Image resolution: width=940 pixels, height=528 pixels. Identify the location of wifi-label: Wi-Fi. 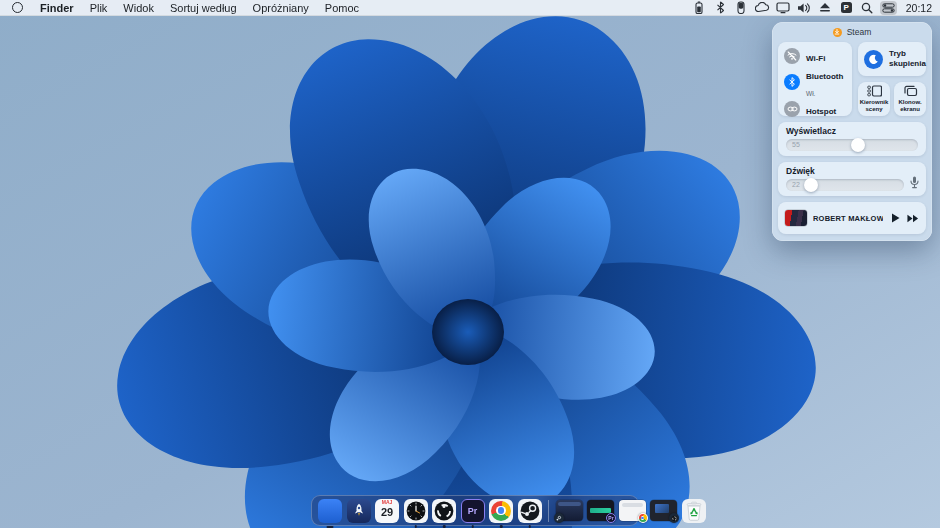
(816, 58).